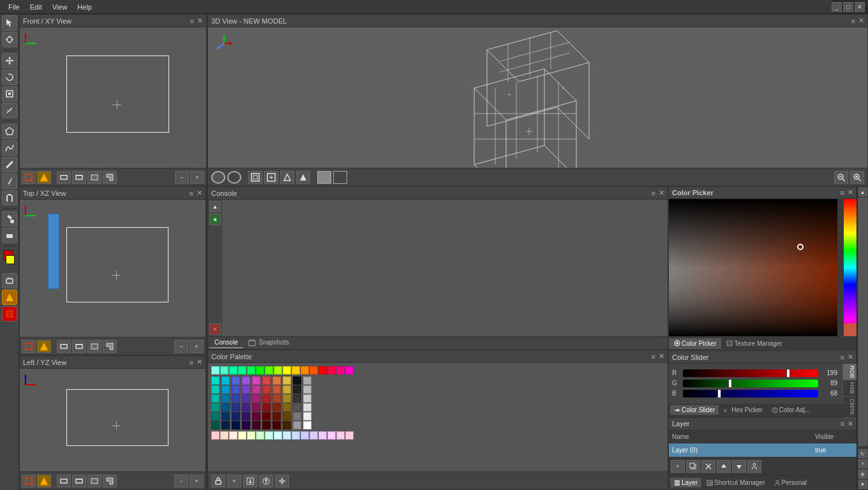 The height and width of the screenshot is (490, 868). Describe the element at coordinates (694, 410) in the screenshot. I see `sub-tab-color-slider: Color Slider` at that location.